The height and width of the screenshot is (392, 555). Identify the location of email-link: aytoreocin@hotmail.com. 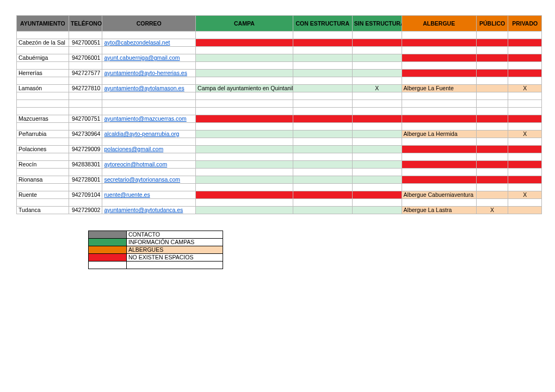
(135, 164).